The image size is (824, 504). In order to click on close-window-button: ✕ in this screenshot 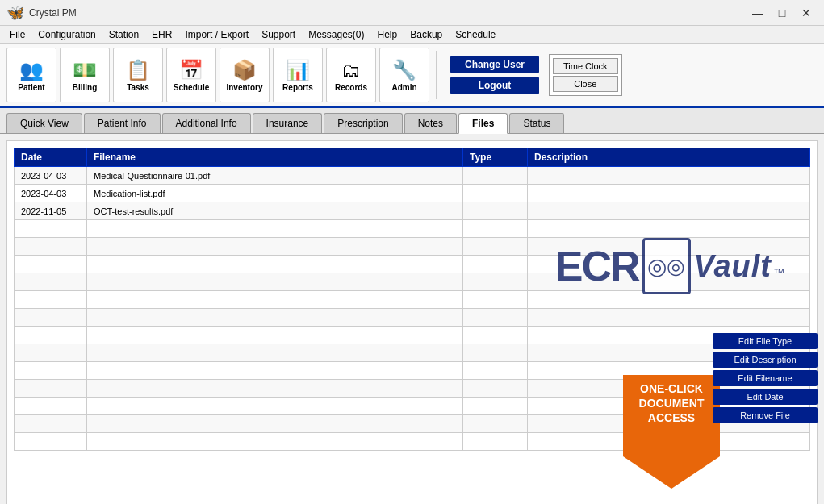, I will do `click(806, 13)`.